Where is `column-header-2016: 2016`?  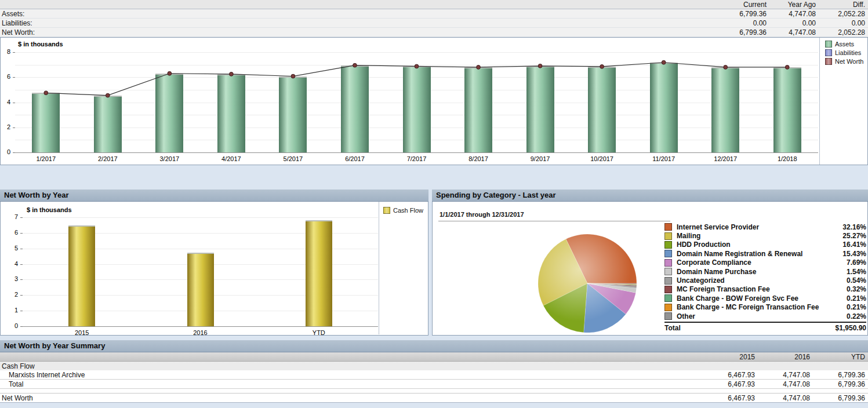
column-header-2016: 2016 is located at coordinates (783, 357).